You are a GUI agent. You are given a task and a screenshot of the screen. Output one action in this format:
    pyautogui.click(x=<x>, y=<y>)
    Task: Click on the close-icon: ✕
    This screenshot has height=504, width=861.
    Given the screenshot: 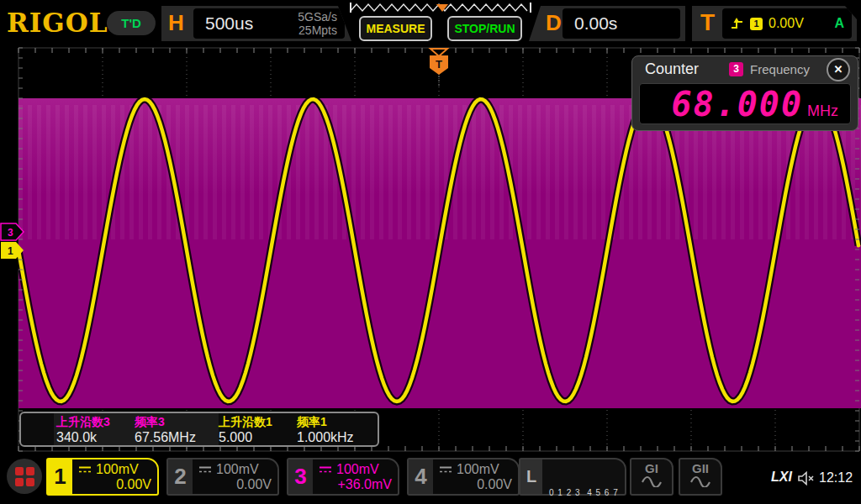 What is the action you would take?
    pyautogui.click(x=838, y=70)
    